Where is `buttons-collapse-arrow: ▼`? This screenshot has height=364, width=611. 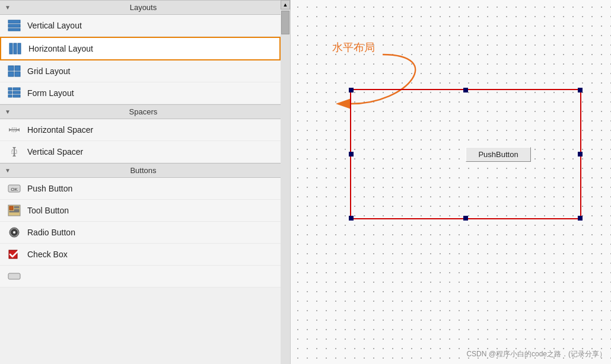 buttons-collapse-arrow: ▼ is located at coordinates (8, 171).